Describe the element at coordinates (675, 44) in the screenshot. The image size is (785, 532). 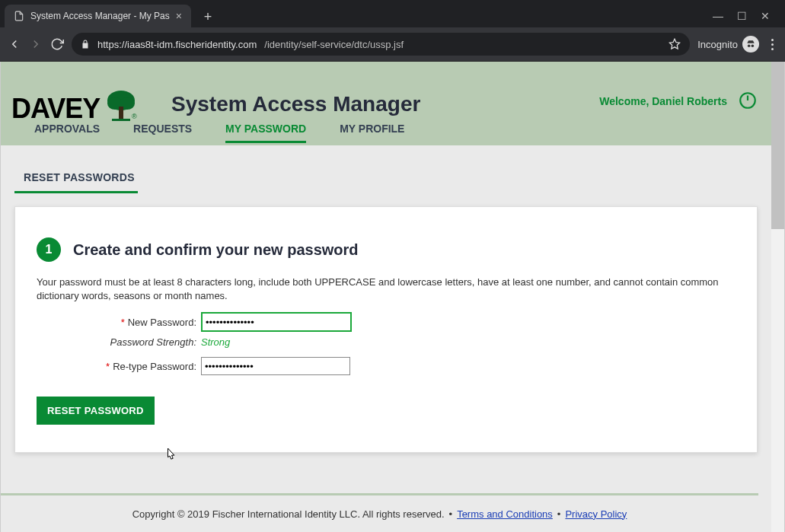
I see `bookmark-star-icon` at that location.